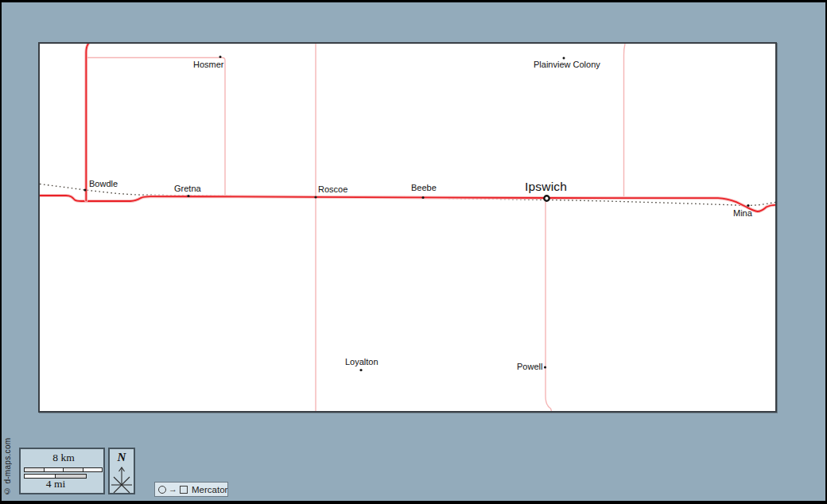 The width and height of the screenshot is (827, 504). I want to click on township-boundary-powell, so click(549, 305).